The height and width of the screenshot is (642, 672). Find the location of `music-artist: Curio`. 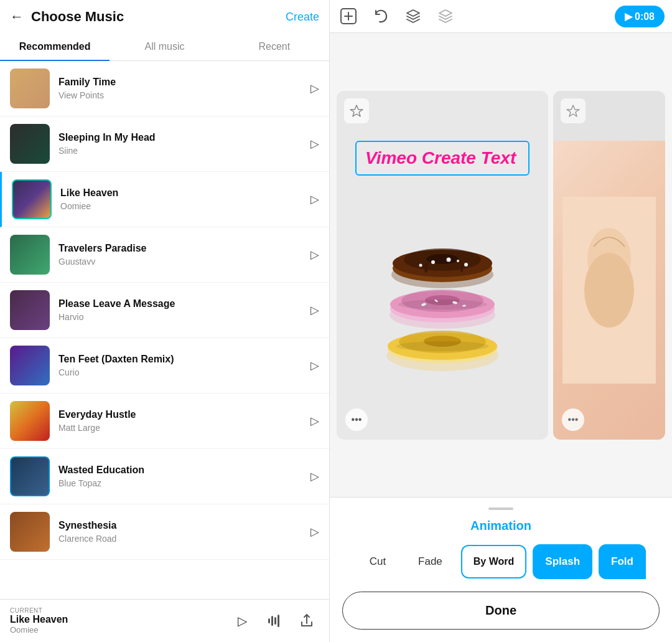

music-artist: Curio is located at coordinates (180, 372).